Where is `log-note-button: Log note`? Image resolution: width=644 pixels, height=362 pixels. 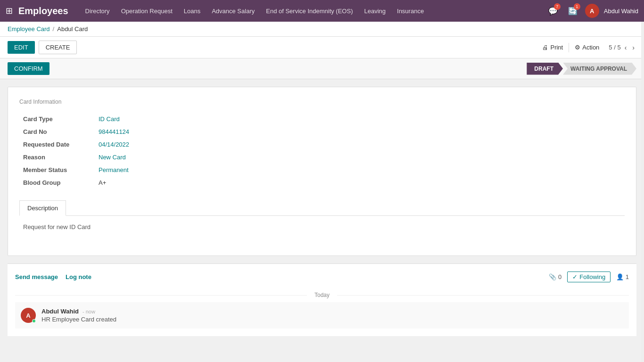 log-note-button: Log note is located at coordinates (78, 277).